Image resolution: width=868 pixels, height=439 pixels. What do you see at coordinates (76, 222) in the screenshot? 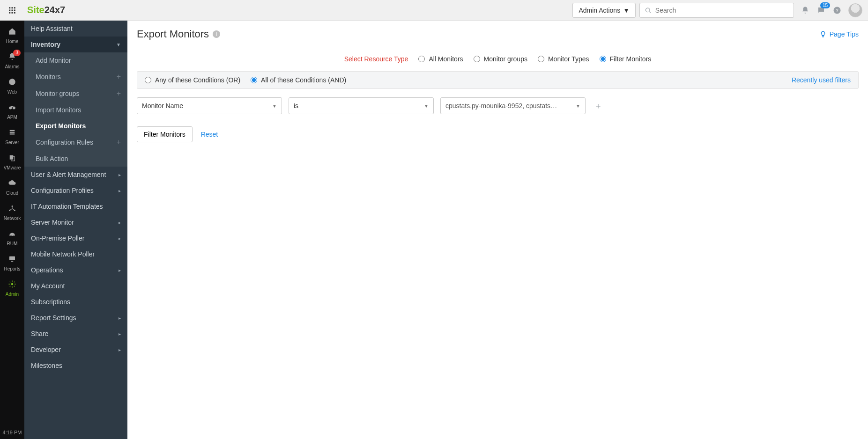
I see `sidenav-item-server-monitor: Server Monitor▸` at bounding box center [76, 222].